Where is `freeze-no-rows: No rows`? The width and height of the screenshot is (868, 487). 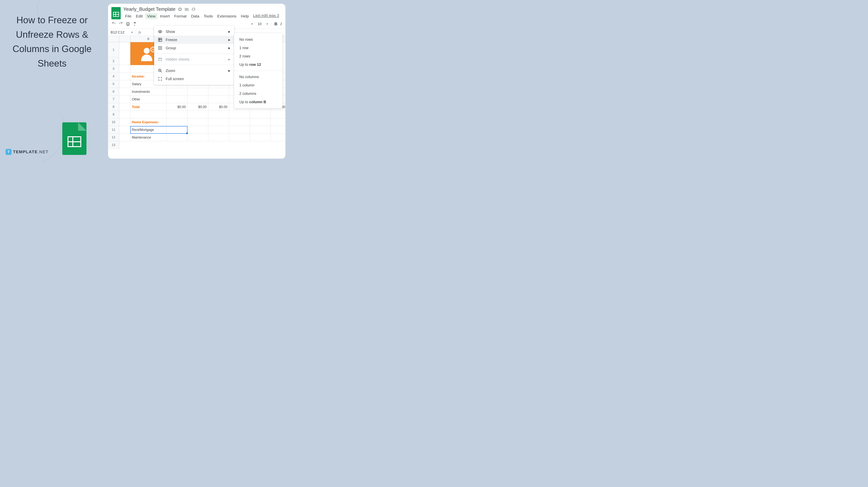 freeze-no-rows: No rows is located at coordinates (258, 40).